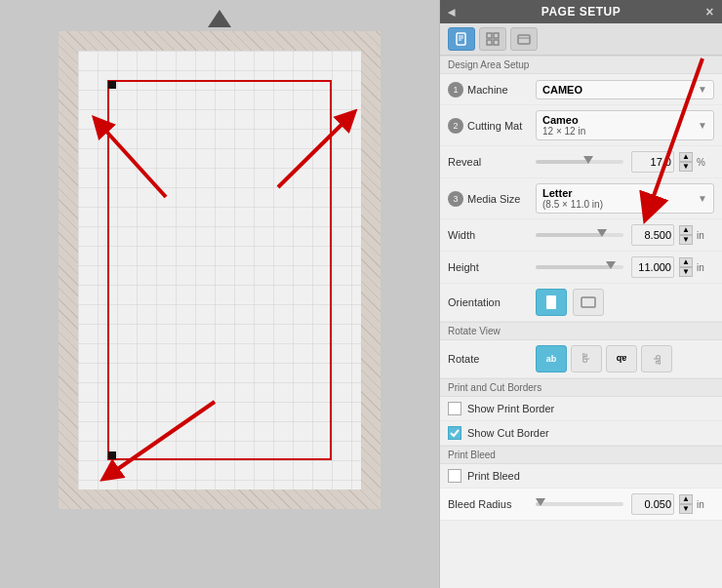 The width and height of the screenshot is (722, 588). What do you see at coordinates (657, 359) in the screenshot?
I see `rotate-btn-270: ab` at bounding box center [657, 359].